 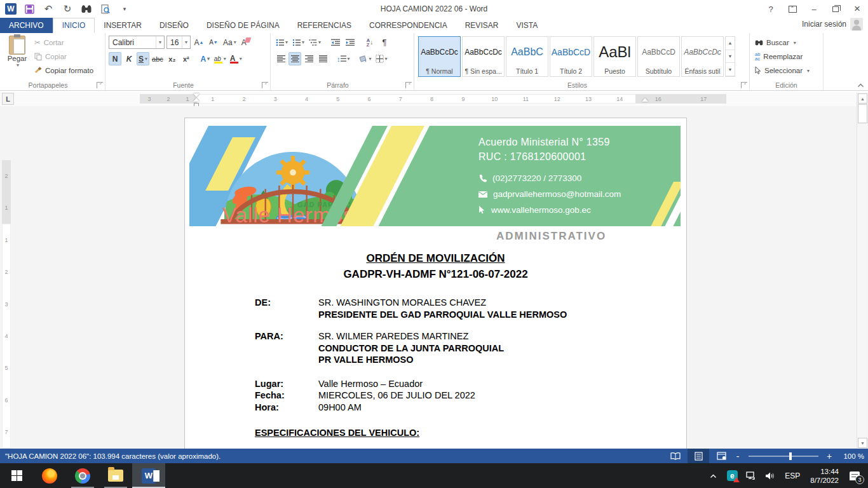 I want to click on scrollbar-thumb, so click(x=863, y=114).